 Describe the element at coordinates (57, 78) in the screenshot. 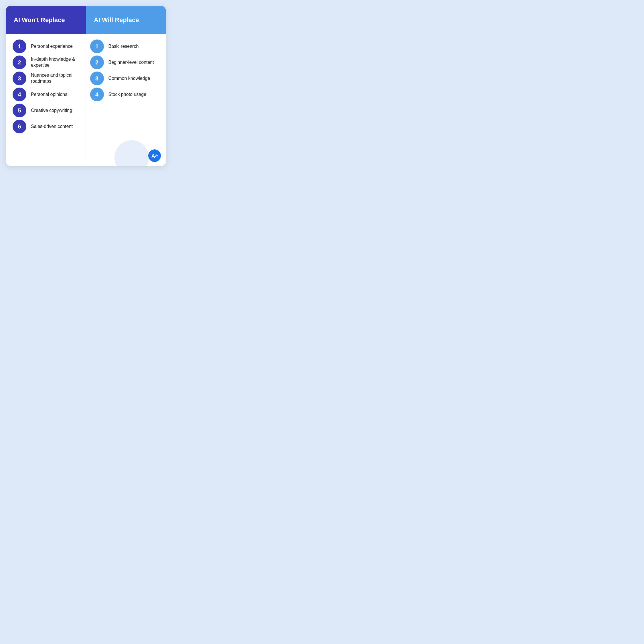

I see `left-item-text-3: Nuances and topical roadmaps` at that location.